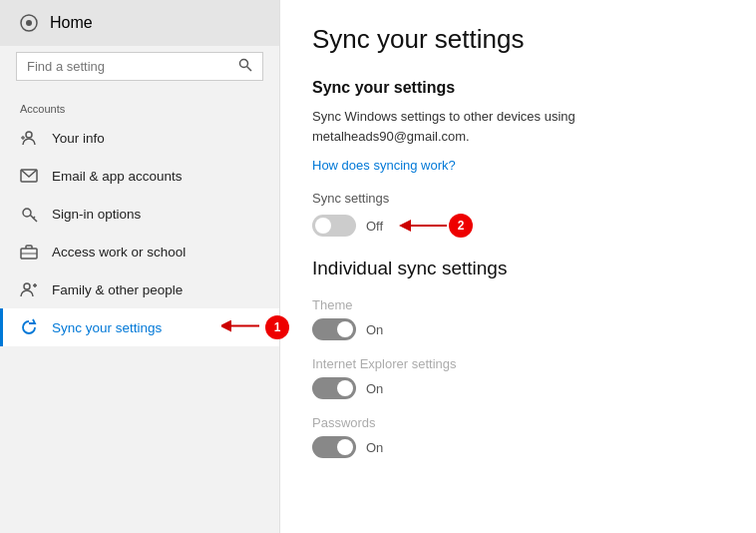  What do you see at coordinates (519, 388) in the screenshot?
I see `ie-toggle-row: On` at bounding box center [519, 388].